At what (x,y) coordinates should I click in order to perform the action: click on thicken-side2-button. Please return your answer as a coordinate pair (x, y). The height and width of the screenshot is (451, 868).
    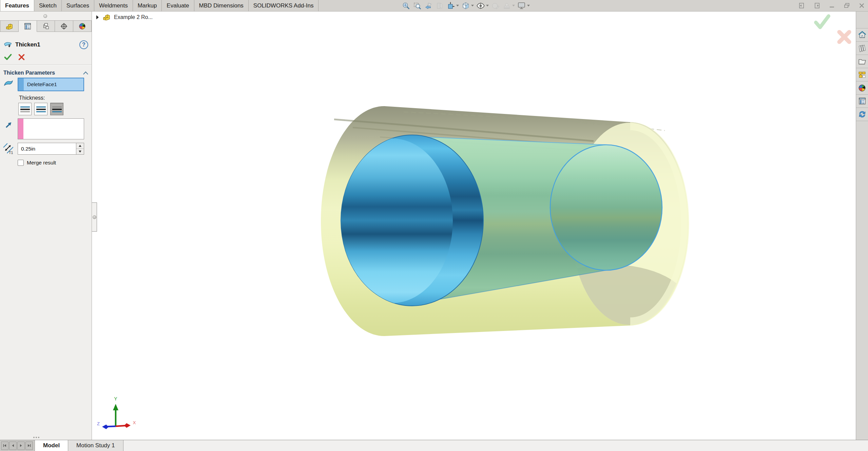
    Looking at the image, I should click on (57, 109).